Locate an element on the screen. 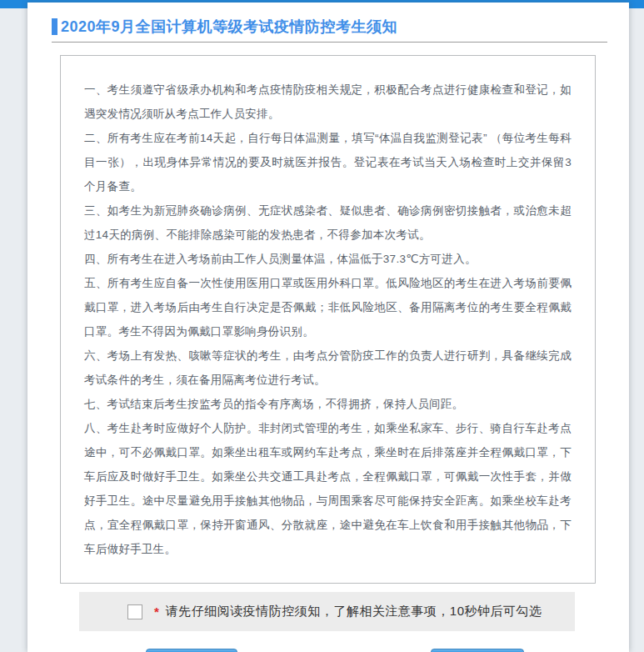 Image resolution: width=644 pixels, height=652 pixels. required-asterisk: * is located at coordinates (157, 612).